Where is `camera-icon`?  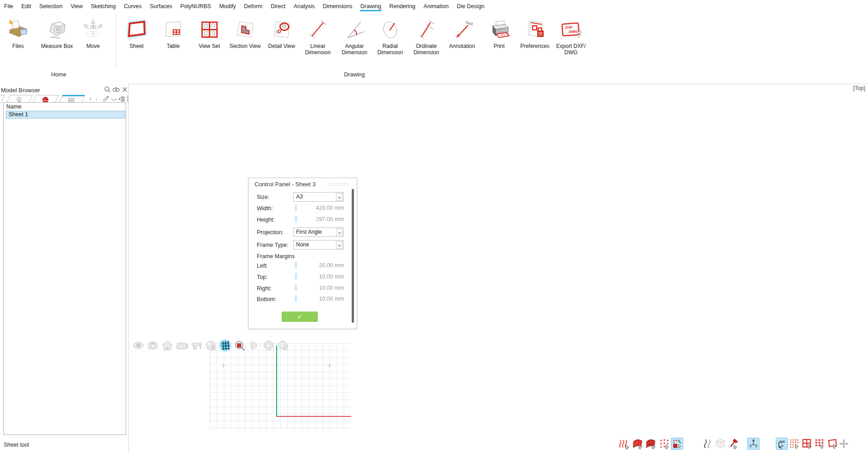 camera-icon is located at coordinates (182, 345).